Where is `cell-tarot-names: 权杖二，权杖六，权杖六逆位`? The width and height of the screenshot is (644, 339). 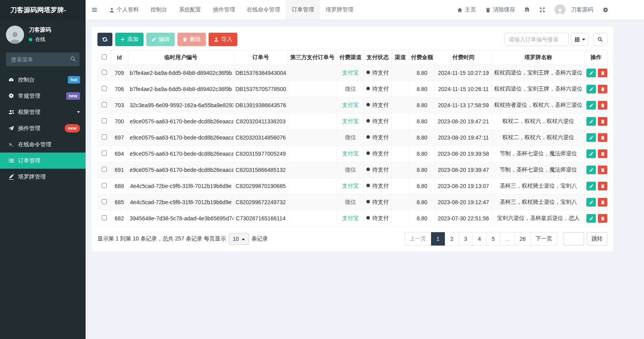
cell-tarot-names: 权杖二，权杖六，权杖六逆位 is located at coordinates (539, 121).